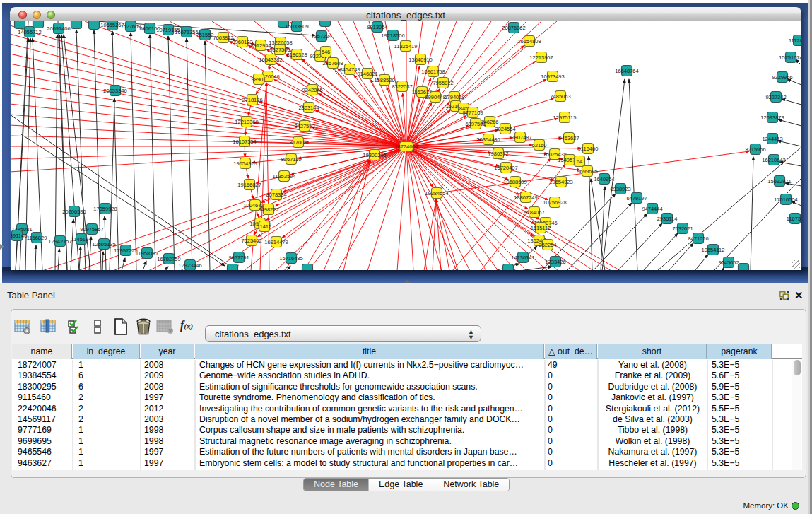 Image resolution: width=812 pixels, height=514 pixels. I want to click on svg-text: 16107554, so click(245, 141).